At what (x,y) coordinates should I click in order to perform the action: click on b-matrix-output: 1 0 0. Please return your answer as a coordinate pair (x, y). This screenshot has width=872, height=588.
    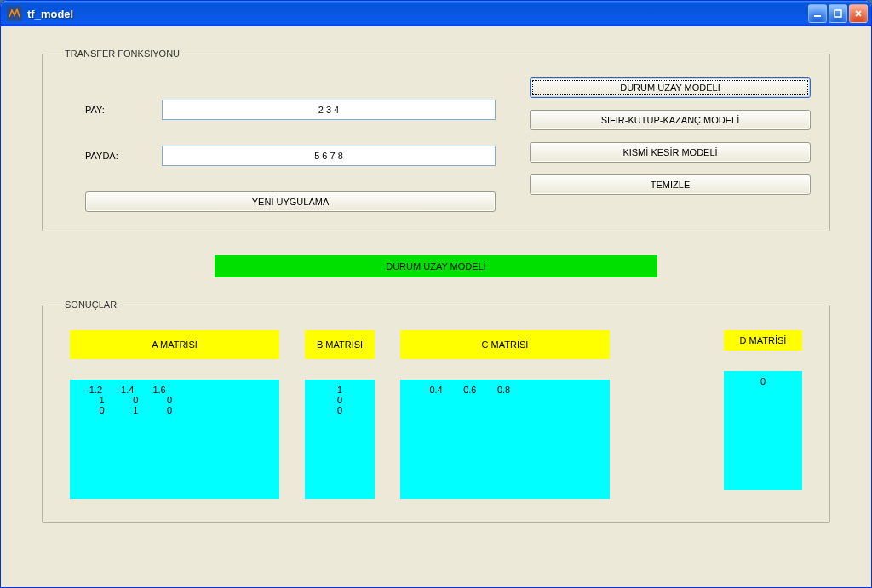
    Looking at the image, I should click on (340, 439).